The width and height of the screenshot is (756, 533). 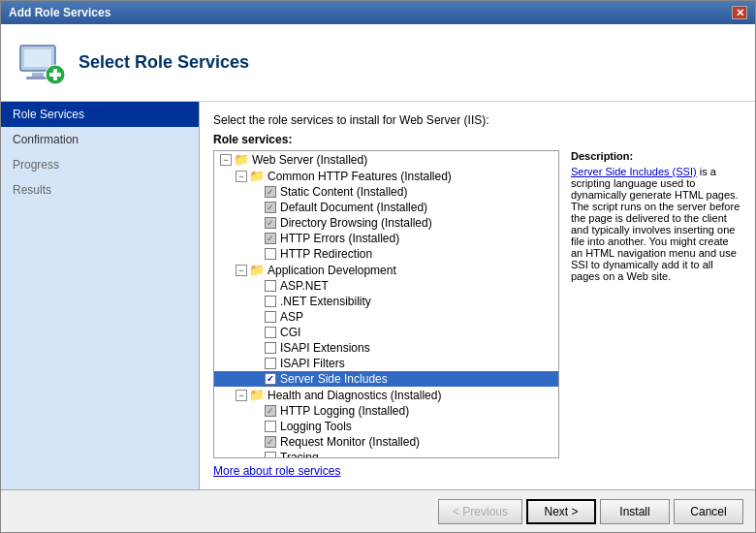 I want to click on install-button: Install, so click(x=635, y=512).